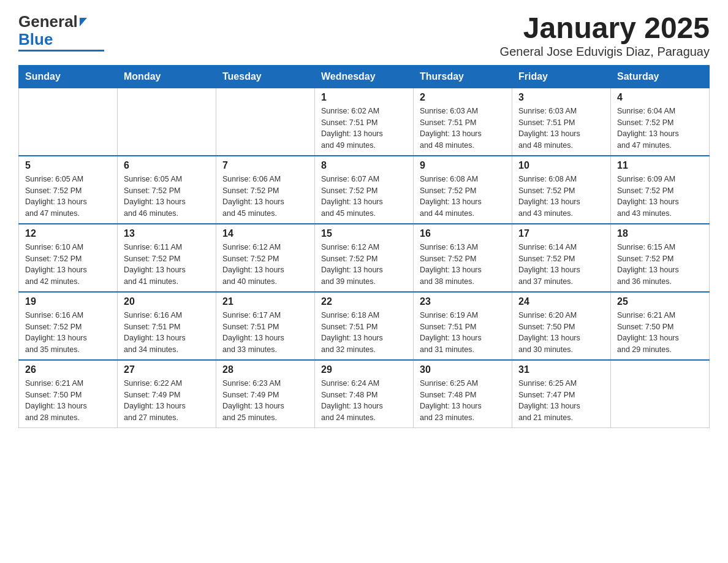 The width and height of the screenshot is (728, 563). Describe the element at coordinates (661, 121) in the screenshot. I see `calendar-cell: 4Sunrise: 6:04 AM Sunset: 7:52 PM Daylig…` at that location.